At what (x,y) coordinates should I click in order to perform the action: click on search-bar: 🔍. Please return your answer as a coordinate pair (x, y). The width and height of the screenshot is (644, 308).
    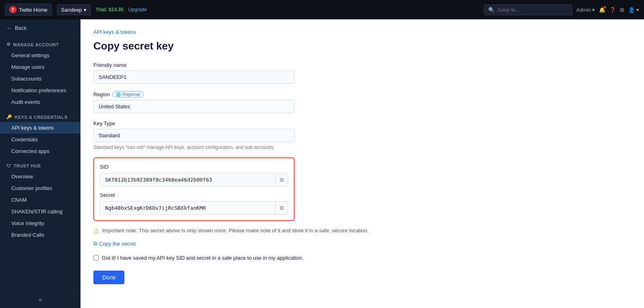
    Looking at the image, I should click on (528, 10).